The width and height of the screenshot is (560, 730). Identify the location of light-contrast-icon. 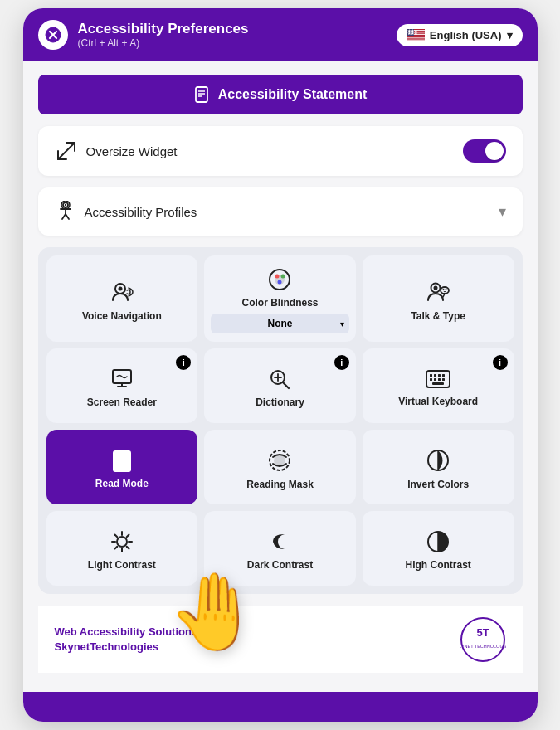
(122, 542).